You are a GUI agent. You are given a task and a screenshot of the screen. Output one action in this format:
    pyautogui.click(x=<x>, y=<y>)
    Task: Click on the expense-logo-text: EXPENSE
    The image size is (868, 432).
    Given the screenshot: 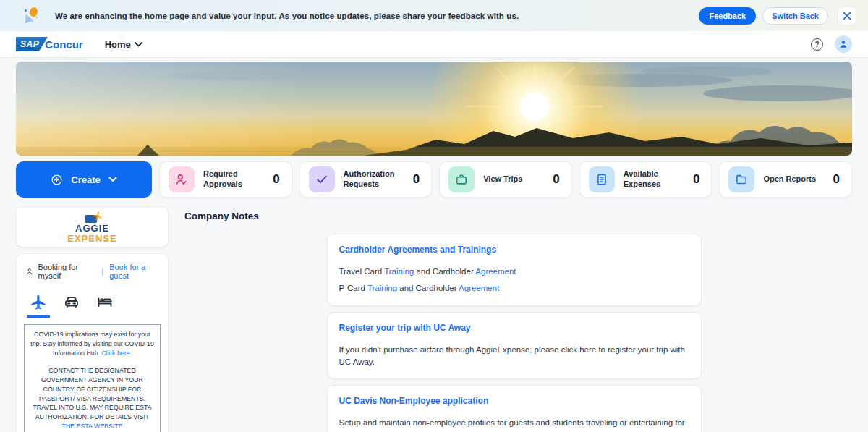 What is the action you would take?
    pyautogui.click(x=92, y=239)
    